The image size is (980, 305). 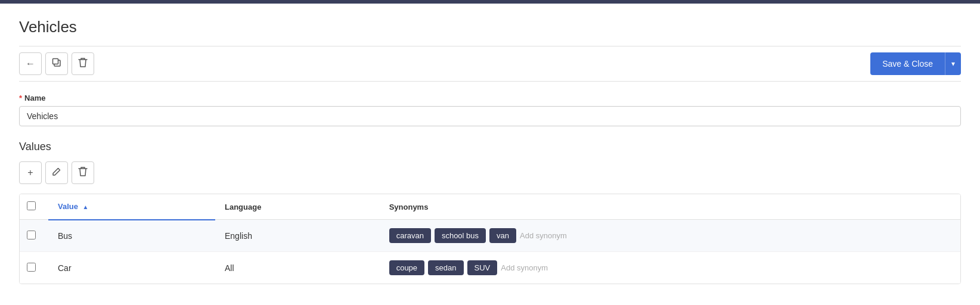 I want to click on name-label: *Name, so click(x=490, y=98).